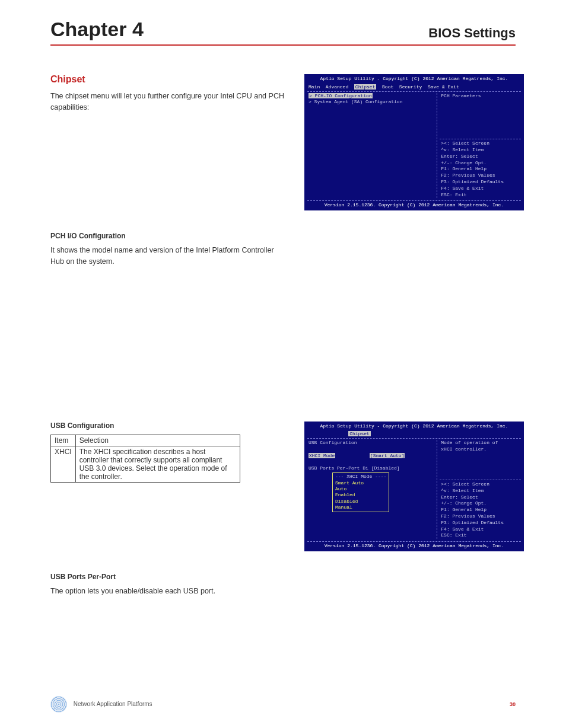 This screenshot has height=728, width=566. Describe the element at coordinates (453, 535) in the screenshot. I see `bios2-key-8: ESC: Exit` at that location.